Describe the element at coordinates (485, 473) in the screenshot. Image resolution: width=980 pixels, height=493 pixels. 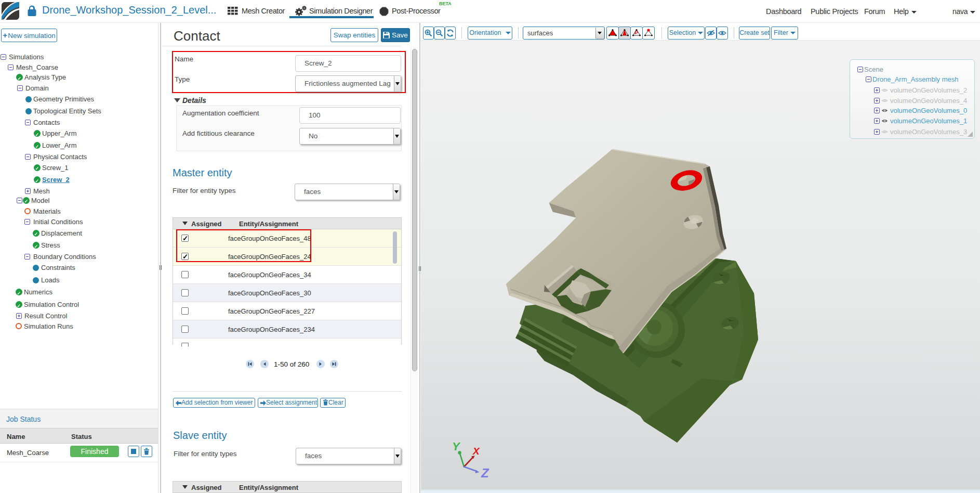
I see `svg-text: Z` at that location.